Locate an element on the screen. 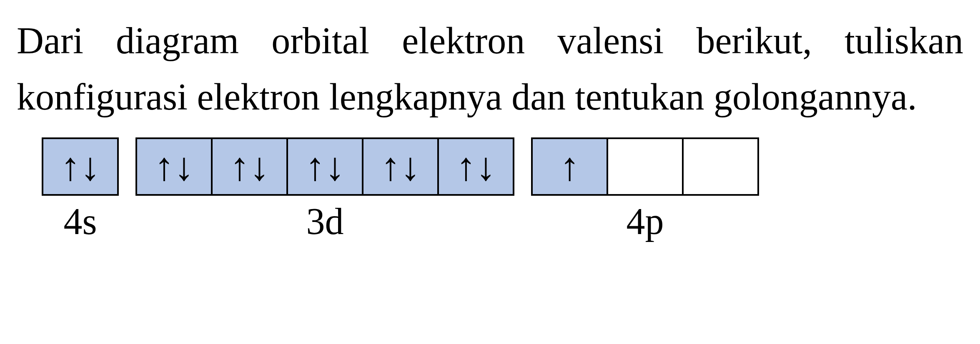 This screenshot has height=344, width=980. orbital-3d-boxes: ↑↓ ↑↓ ↑↓ ↑↓ ↑↓ is located at coordinates (325, 167).